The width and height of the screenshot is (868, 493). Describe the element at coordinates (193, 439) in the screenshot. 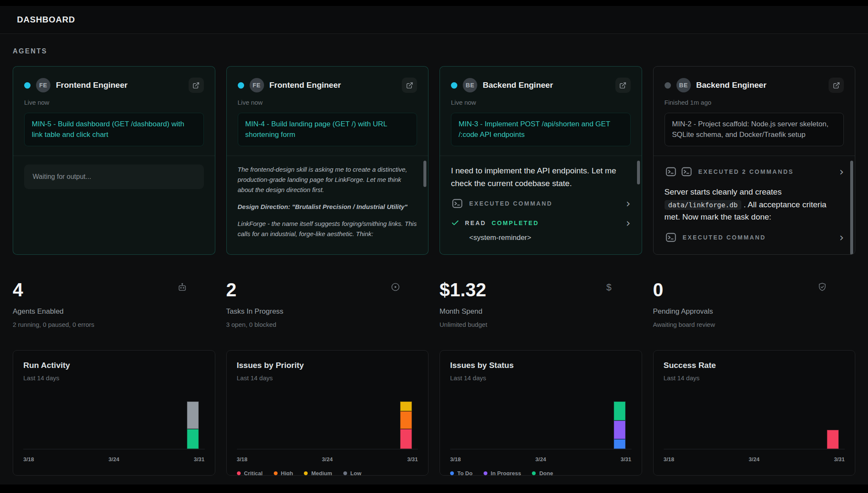

I see `bar-segment-success` at that location.